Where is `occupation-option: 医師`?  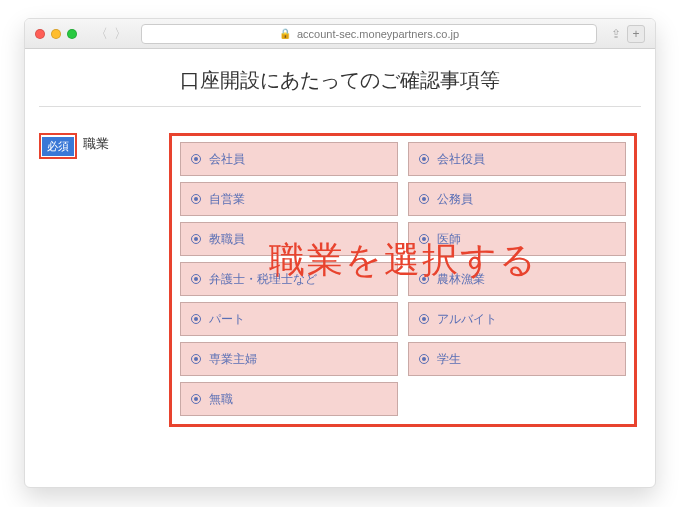 occupation-option: 医師 is located at coordinates (517, 239).